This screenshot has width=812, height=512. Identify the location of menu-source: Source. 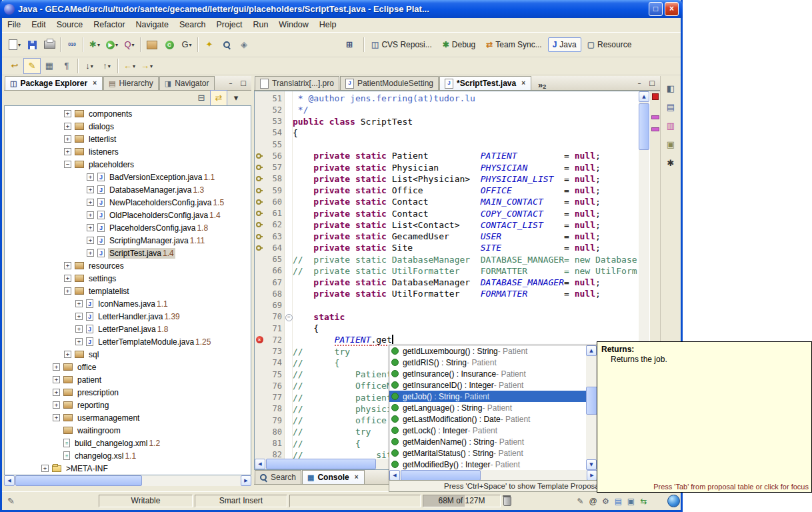
(70, 25).